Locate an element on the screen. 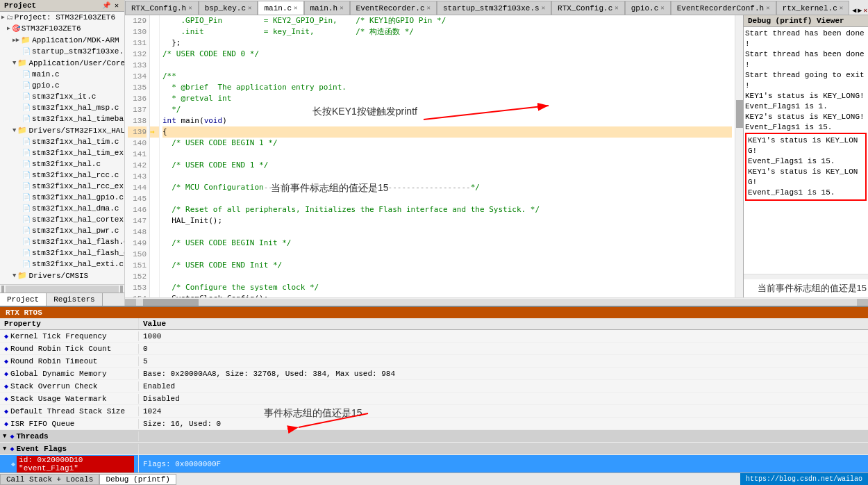  tab-call-stack: Call Stack + Locals is located at coordinates (50, 479).